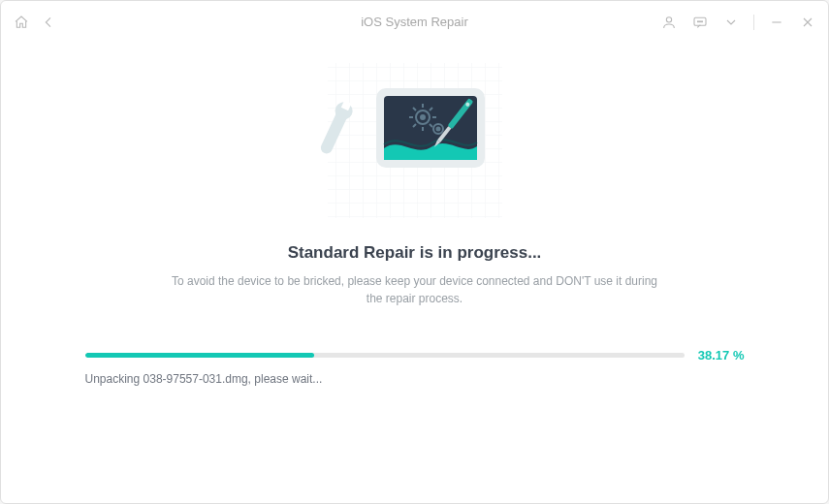 This screenshot has width=829, height=504. What do you see at coordinates (700, 22) in the screenshot?
I see `feedback-icon` at bounding box center [700, 22].